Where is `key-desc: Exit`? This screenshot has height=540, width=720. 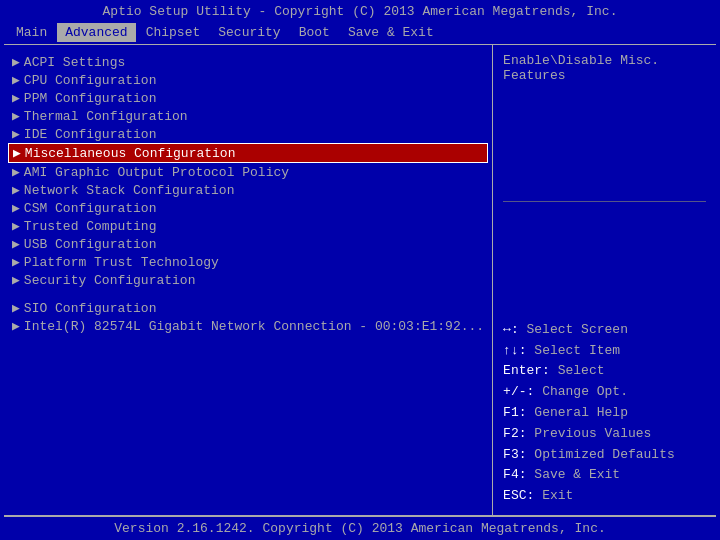 key-desc: Exit is located at coordinates (558, 496).